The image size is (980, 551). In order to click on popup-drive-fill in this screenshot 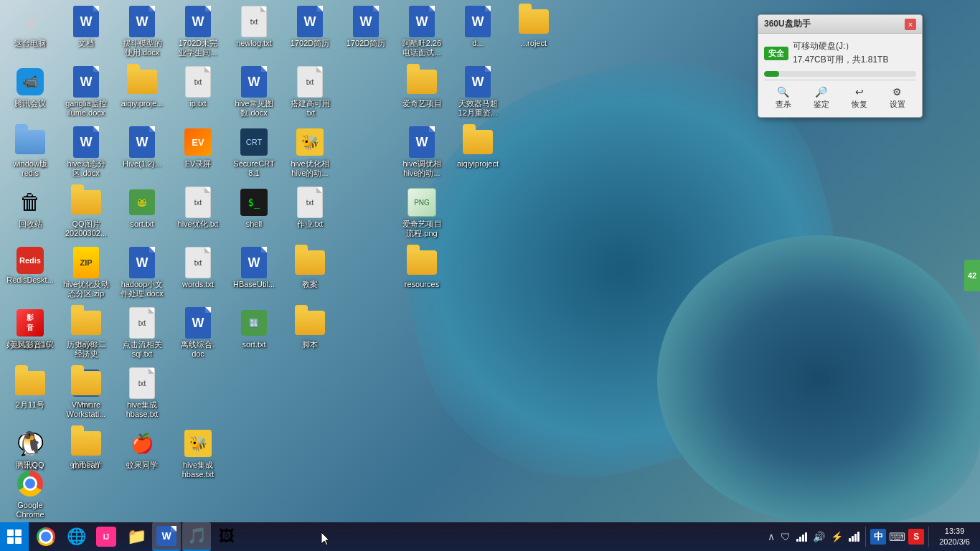, I will do `click(772, 74)`.